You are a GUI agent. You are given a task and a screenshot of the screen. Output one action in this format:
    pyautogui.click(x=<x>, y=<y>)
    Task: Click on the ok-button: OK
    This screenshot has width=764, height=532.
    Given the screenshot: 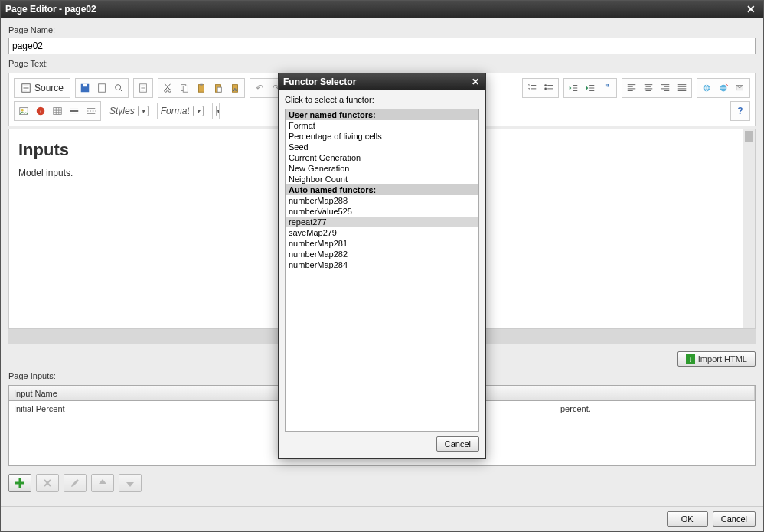 What is the action you would take?
    pyautogui.click(x=687, y=519)
    